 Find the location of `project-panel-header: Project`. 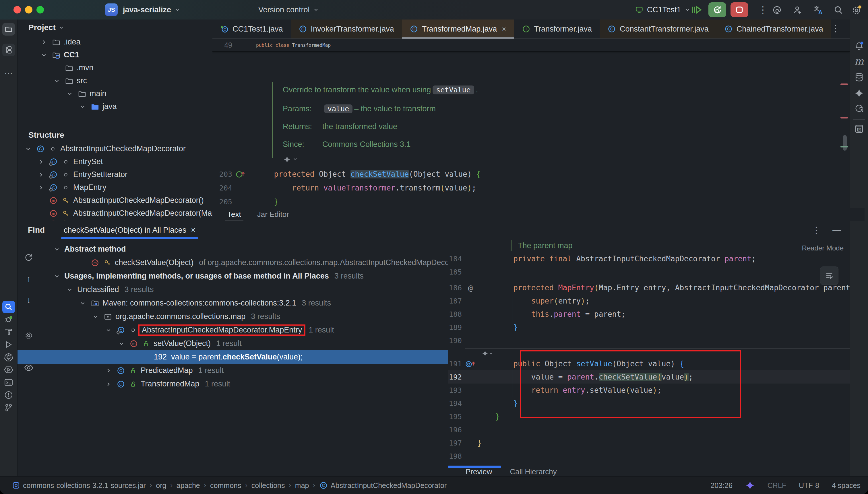

project-panel-header: Project is located at coordinates (115, 27).